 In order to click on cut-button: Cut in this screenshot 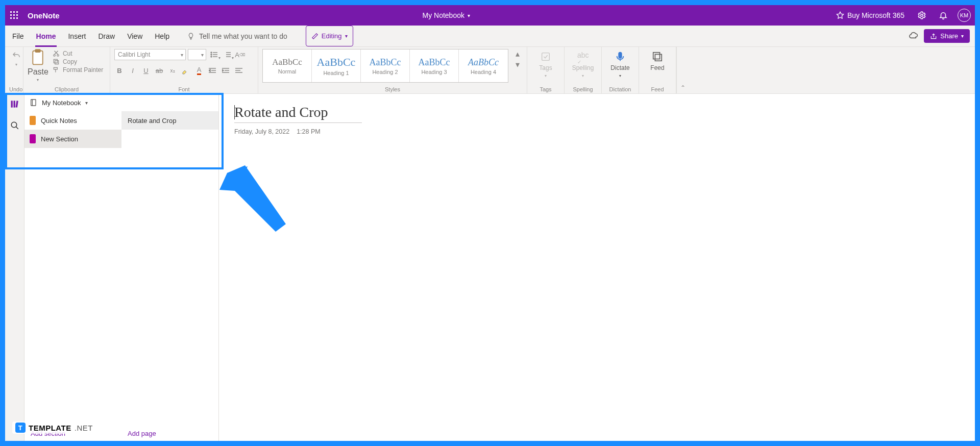, I will do `click(78, 54)`.